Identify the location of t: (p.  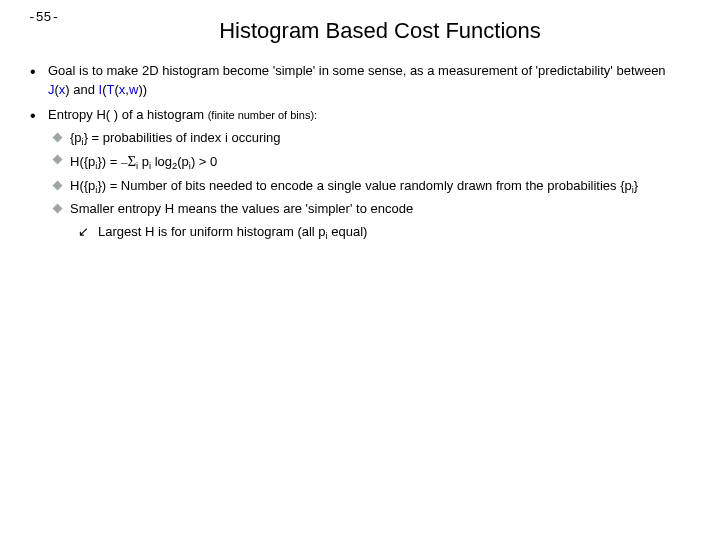
(183, 162).